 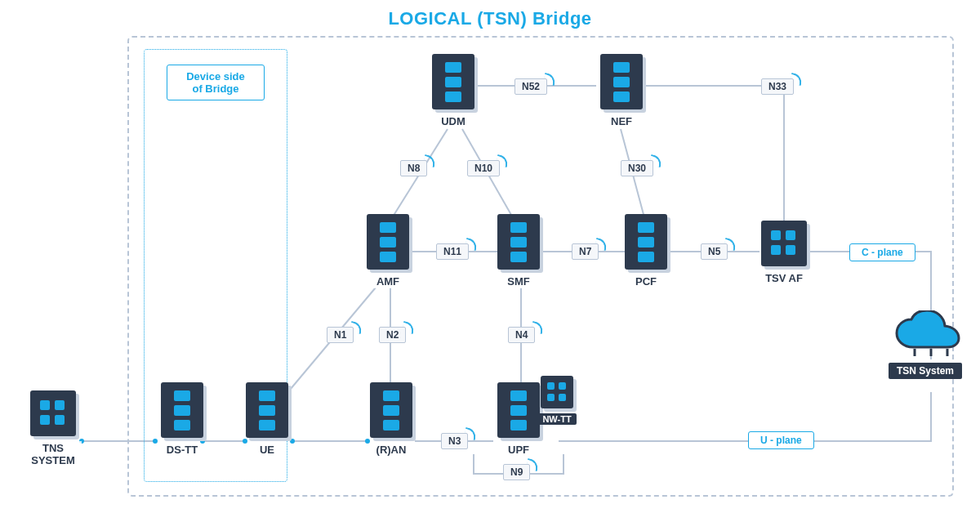 I want to click on tsn-system-label: TSN System, so click(x=925, y=371).